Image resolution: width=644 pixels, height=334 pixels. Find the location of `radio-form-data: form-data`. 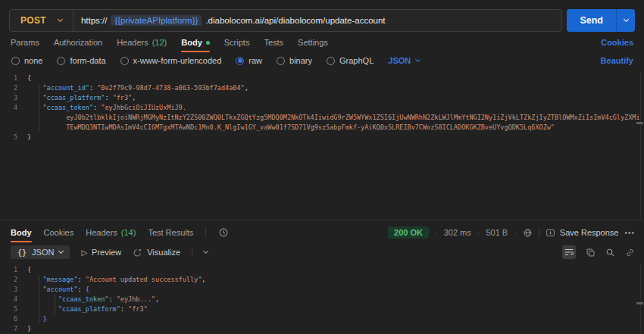

radio-form-data: form-data is located at coordinates (81, 61).